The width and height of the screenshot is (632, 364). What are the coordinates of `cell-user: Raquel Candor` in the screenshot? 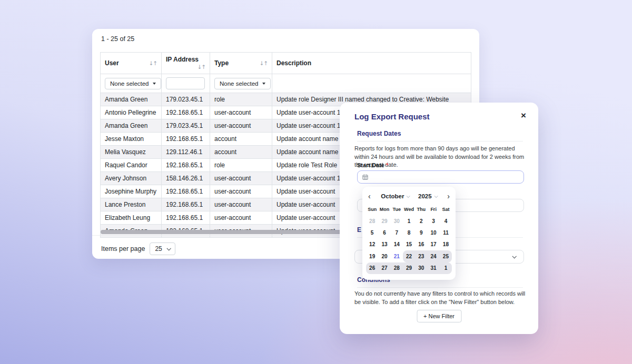 It's located at (131, 165).